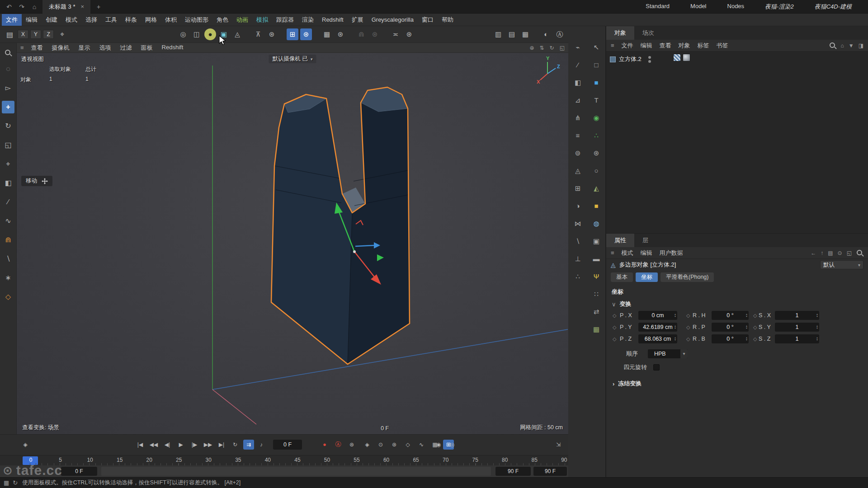 This screenshot has width=868, height=488. I want to click on om-menu-item: 编辑, so click(646, 46).